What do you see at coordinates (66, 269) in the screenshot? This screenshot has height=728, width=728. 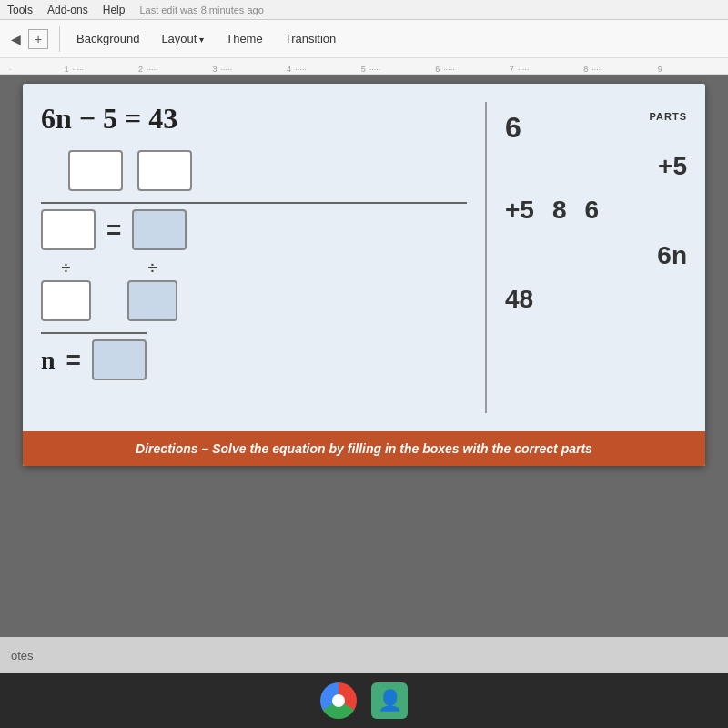 I see `div-symbol-left: ÷` at bounding box center [66, 269].